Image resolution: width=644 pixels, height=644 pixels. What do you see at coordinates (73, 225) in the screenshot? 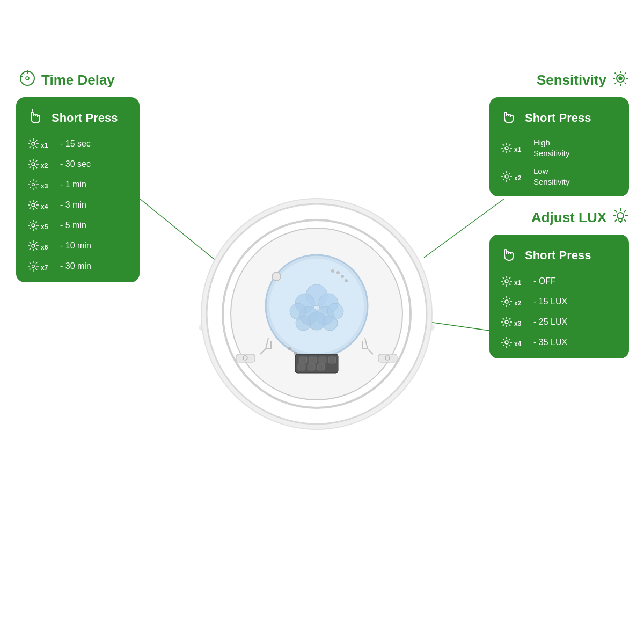
I see `time-label-5: - 5 min` at bounding box center [73, 225].